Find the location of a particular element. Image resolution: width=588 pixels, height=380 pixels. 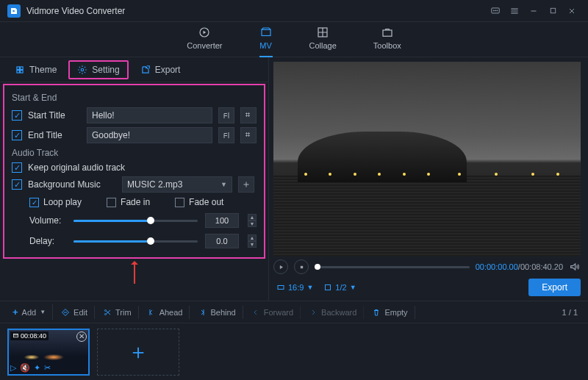

clip-remove-button: ✕ is located at coordinates (82, 337).